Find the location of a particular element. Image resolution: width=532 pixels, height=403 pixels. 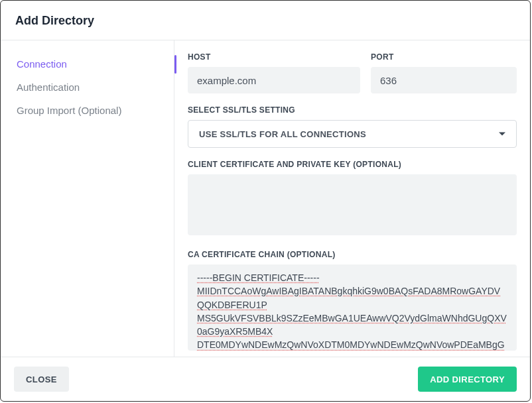

sidebar-item-authentication: Authentication is located at coordinates (88, 87).